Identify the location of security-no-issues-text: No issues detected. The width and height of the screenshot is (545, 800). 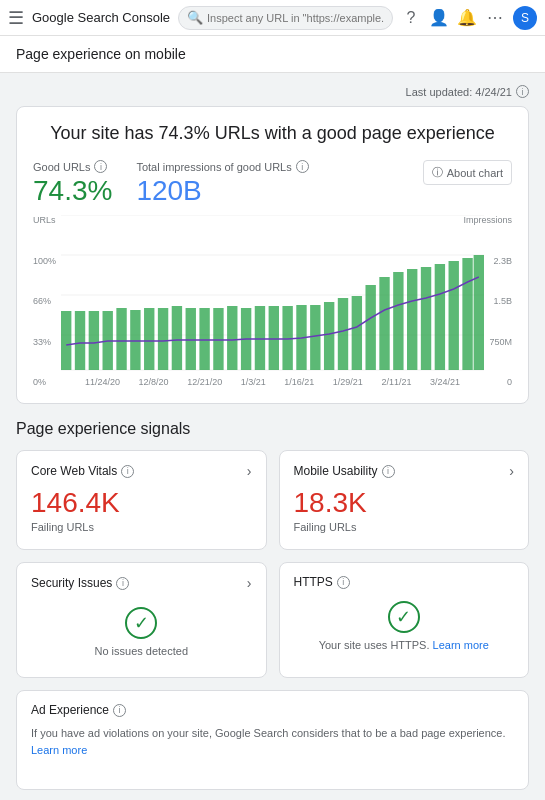
(141, 651).